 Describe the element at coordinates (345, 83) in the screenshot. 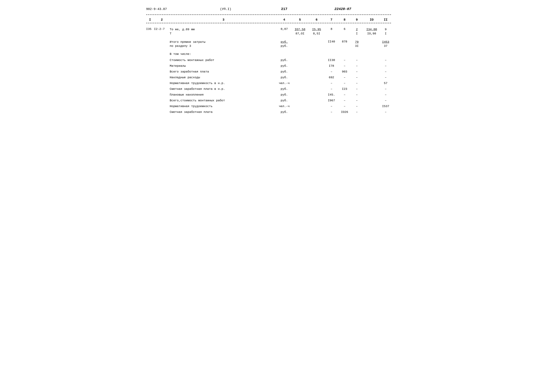

I see `detail-c8-4: –` at that location.